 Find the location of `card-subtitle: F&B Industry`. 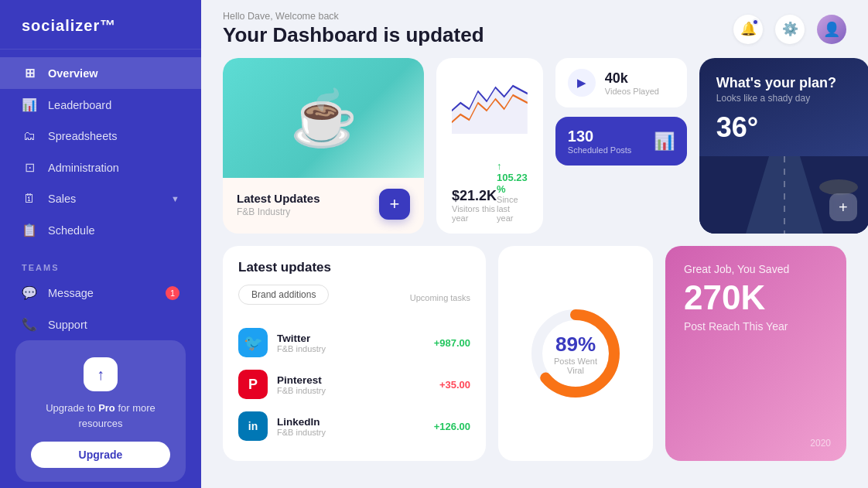

card-subtitle: F&B Industry is located at coordinates (279, 212).